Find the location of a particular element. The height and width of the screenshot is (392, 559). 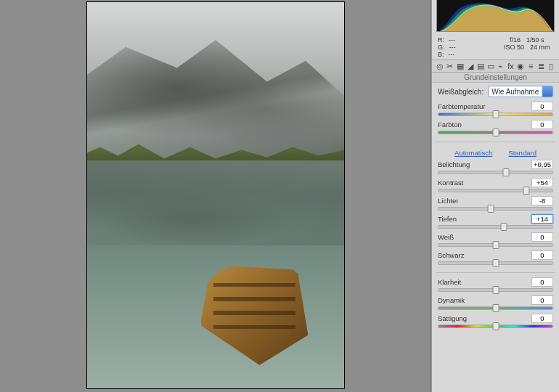

vibrance-value is located at coordinates (542, 301).